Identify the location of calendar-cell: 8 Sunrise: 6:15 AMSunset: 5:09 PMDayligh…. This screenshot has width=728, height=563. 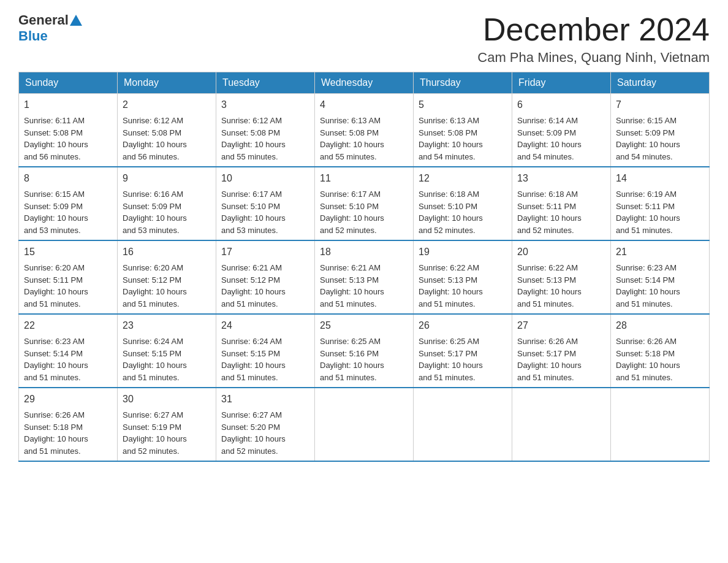
(69, 204).